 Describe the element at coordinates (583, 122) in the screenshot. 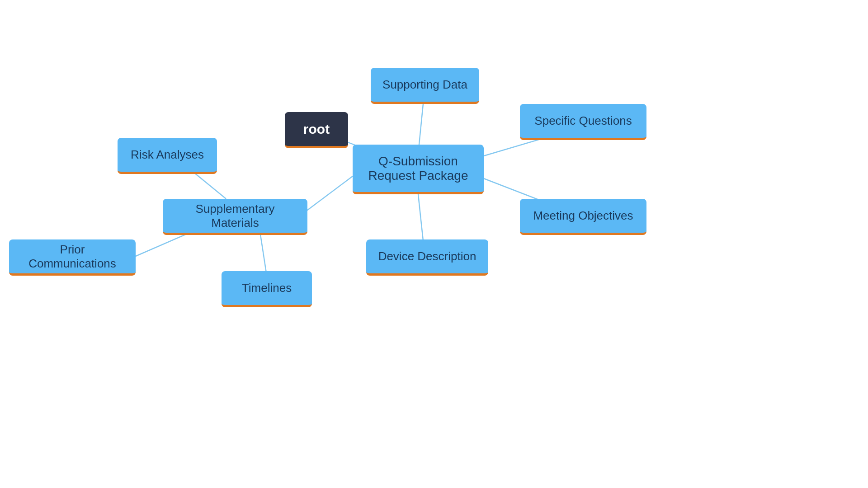

I see `specific-questions-node: Specific Questions` at that location.